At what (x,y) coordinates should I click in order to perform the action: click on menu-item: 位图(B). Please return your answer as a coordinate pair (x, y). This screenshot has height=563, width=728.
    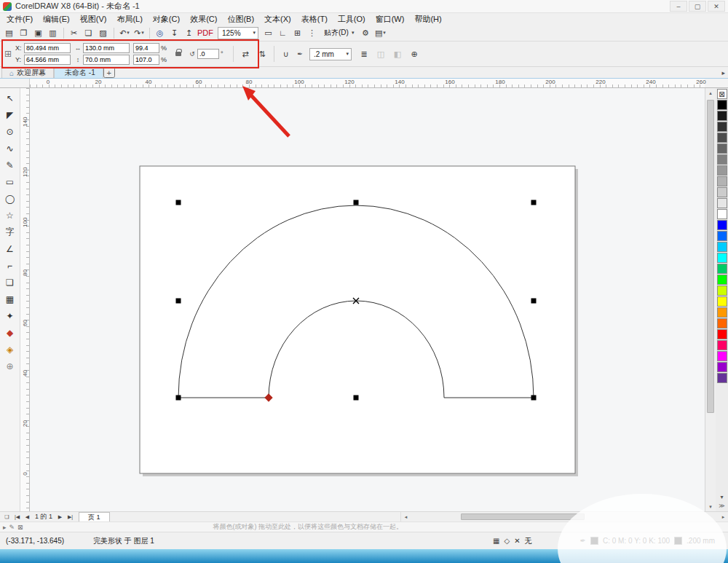
    Looking at the image, I should click on (240, 19).